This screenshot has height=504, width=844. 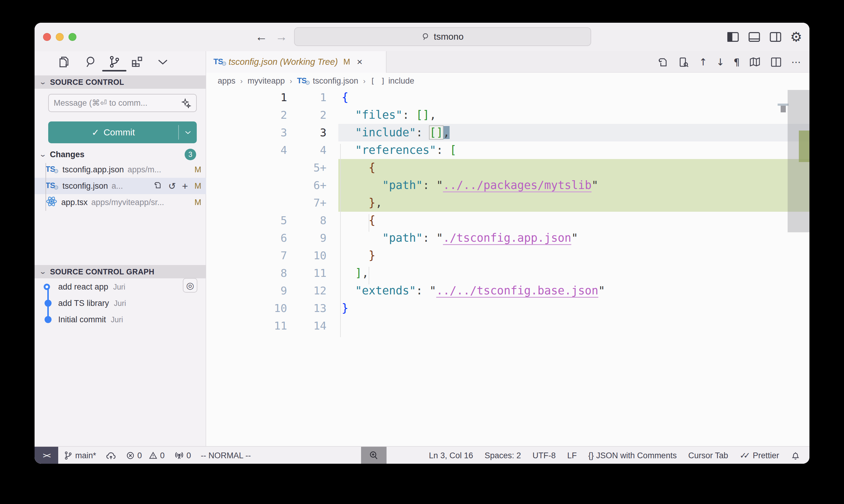 I want to click on old-line-number: 11, so click(x=247, y=326).